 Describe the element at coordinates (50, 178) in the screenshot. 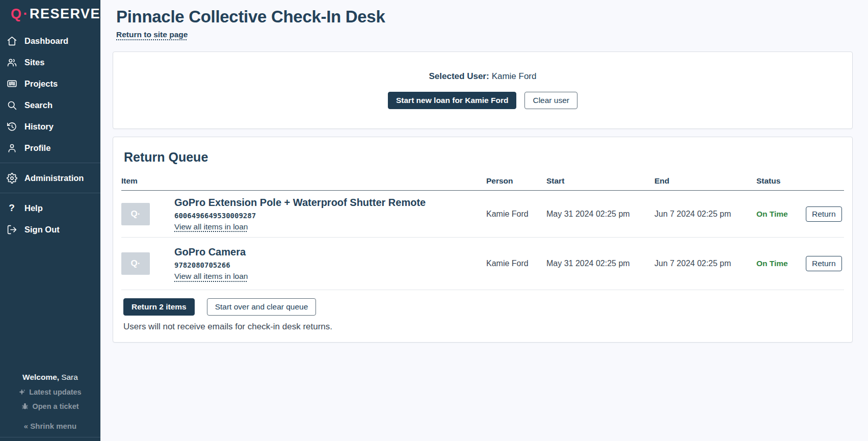

I see `sidebar-item-administration: Administration` at that location.